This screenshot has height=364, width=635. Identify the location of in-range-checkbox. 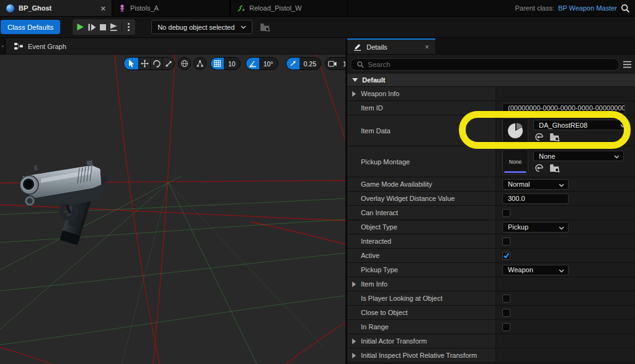
(506, 327).